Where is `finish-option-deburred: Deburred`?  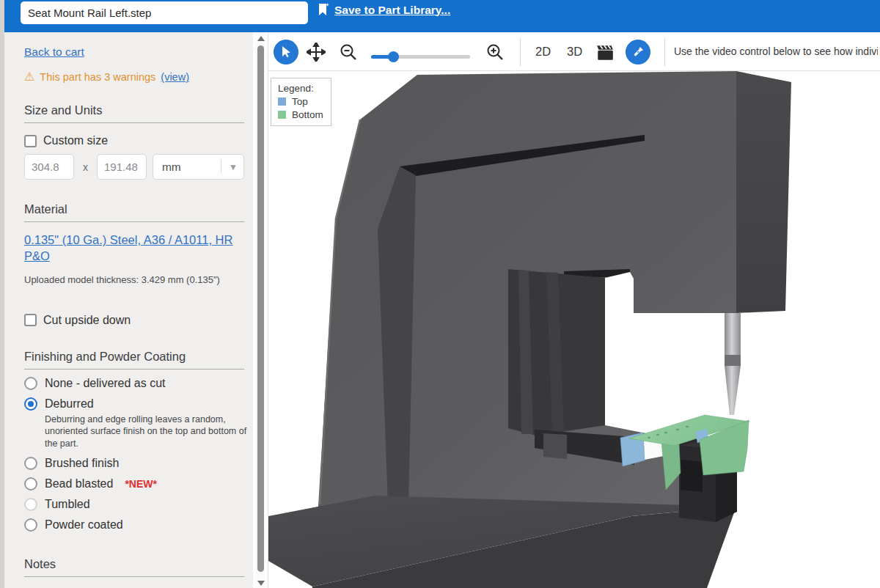 finish-option-deburred: Deburred is located at coordinates (134, 404).